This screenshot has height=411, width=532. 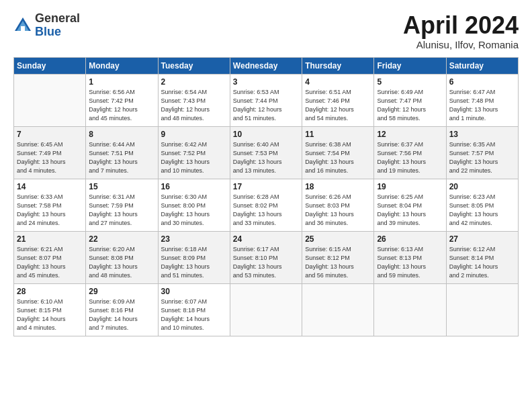 I want to click on day-info: Sunrise: 6:47 AM Sunset: 7:48 PM Dayligh…, so click(x=482, y=105).